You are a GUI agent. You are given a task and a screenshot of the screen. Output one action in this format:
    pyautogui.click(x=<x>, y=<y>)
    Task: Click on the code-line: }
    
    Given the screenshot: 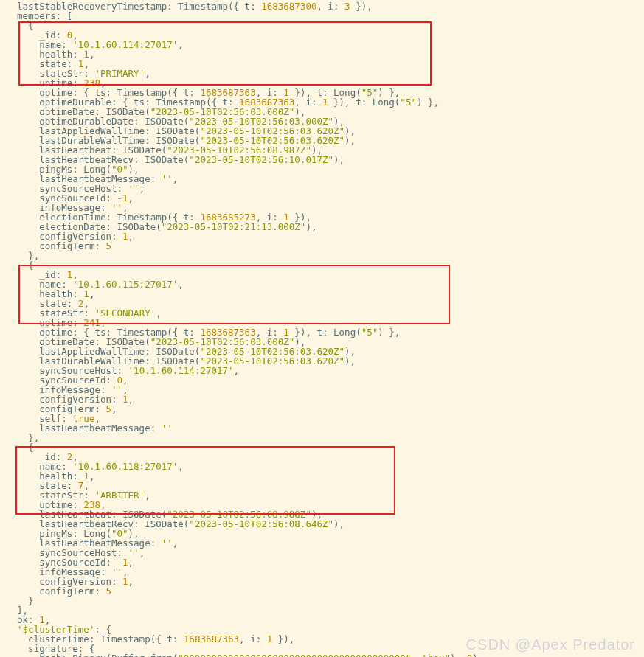 What is the action you would take?
    pyautogui.click(x=325, y=600)
    